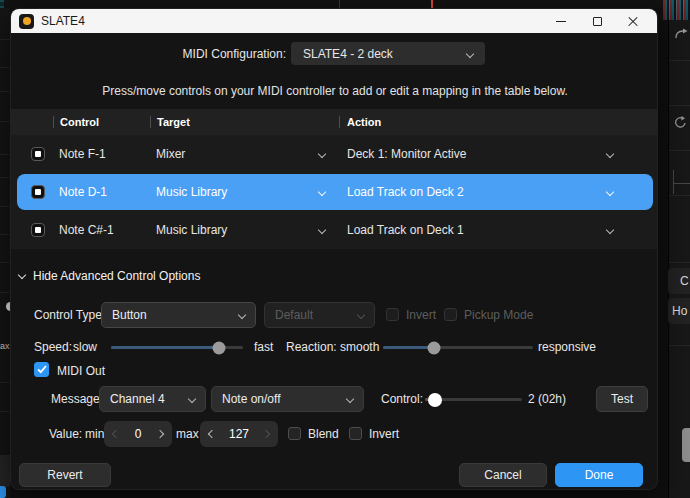 The width and height of the screenshot is (690, 498). What do you see at coordinates (406, 230) in the screenshot?
I see `action-select: Load Track on Deck 1` at bounding box center [406, 230].